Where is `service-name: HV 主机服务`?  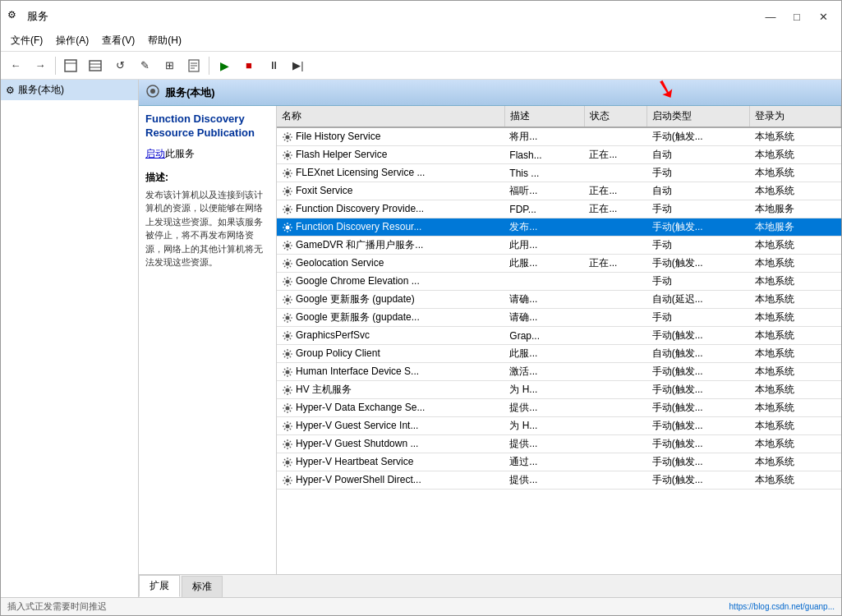
service-name: HV 主机服务 is located at coordinates (391, 390).